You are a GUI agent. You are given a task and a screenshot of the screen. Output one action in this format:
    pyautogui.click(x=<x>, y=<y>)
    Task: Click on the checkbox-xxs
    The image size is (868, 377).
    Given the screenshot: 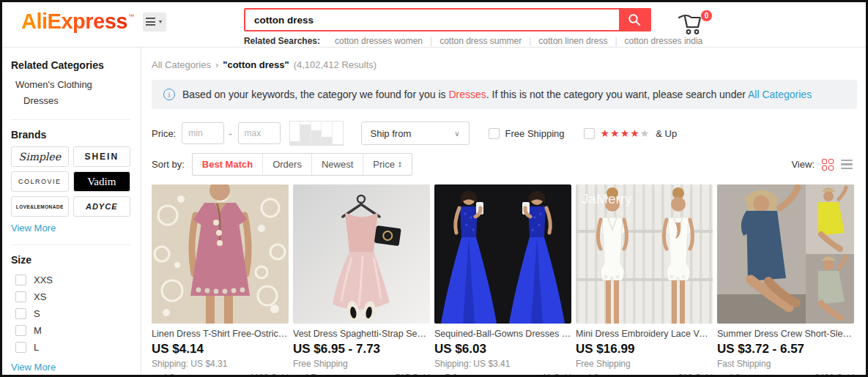 What is the action you would take?
    pyautogui.click(x=21, y=280)
    